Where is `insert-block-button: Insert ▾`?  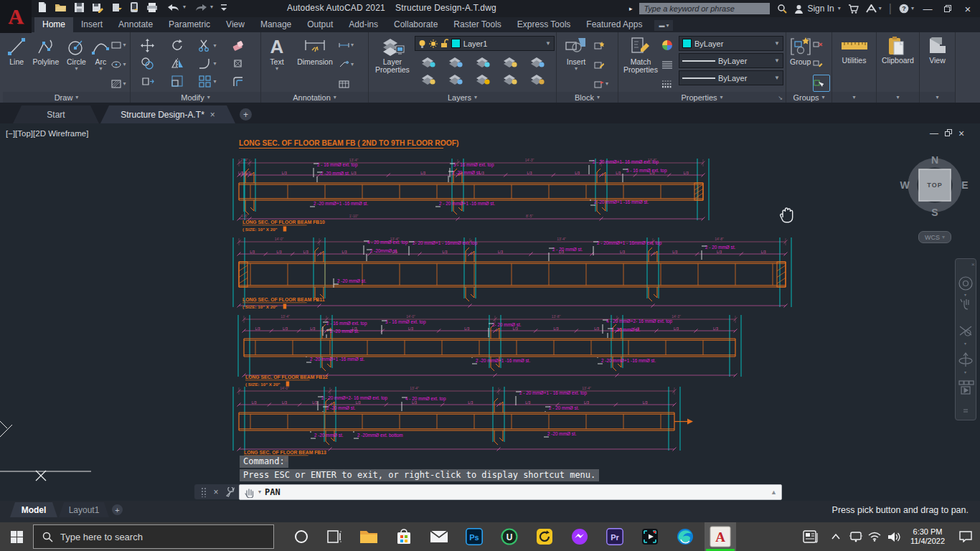
insert-block-button: Insert ▾ is located at coordinates (576, 53).